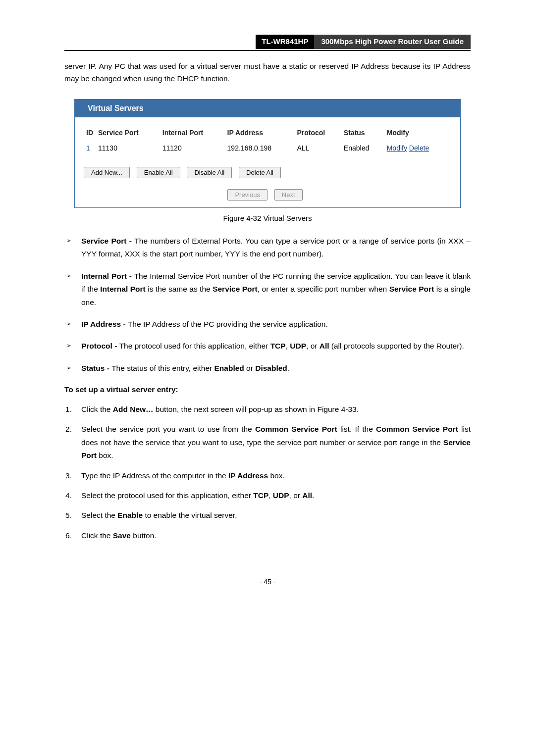 The width and height of the screenshot is (535, 756). Describe the element at coordinates (268, 43) in the screenshot. I see `page-header: TL-WR841HP 300Mbps High Power Router Use…` at that location.